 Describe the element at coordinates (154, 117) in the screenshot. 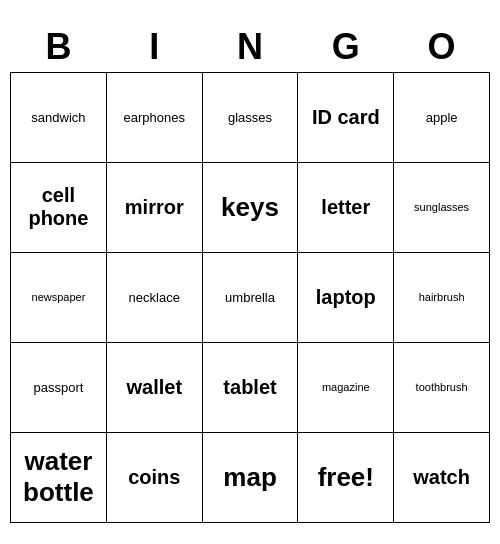

I see `bingo-cell-0-1: earphones` at that location.